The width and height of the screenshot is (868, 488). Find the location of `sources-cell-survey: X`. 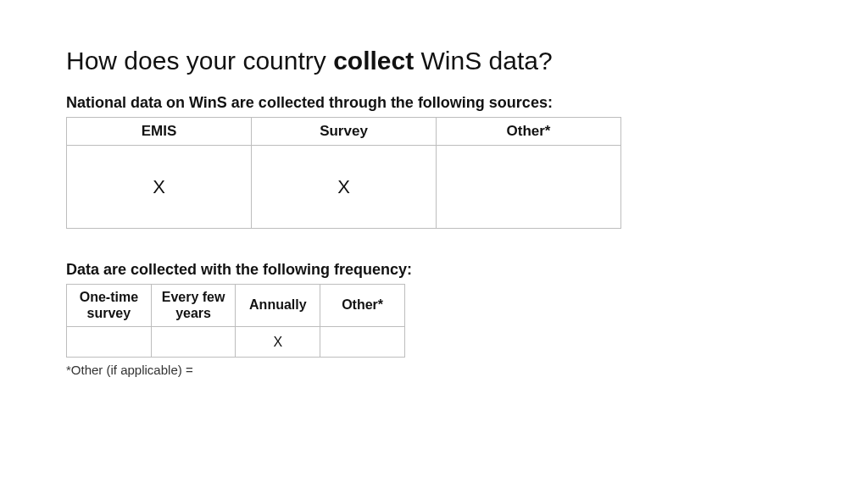

sources-cell-survey: X is located at coordinates (344, 187).